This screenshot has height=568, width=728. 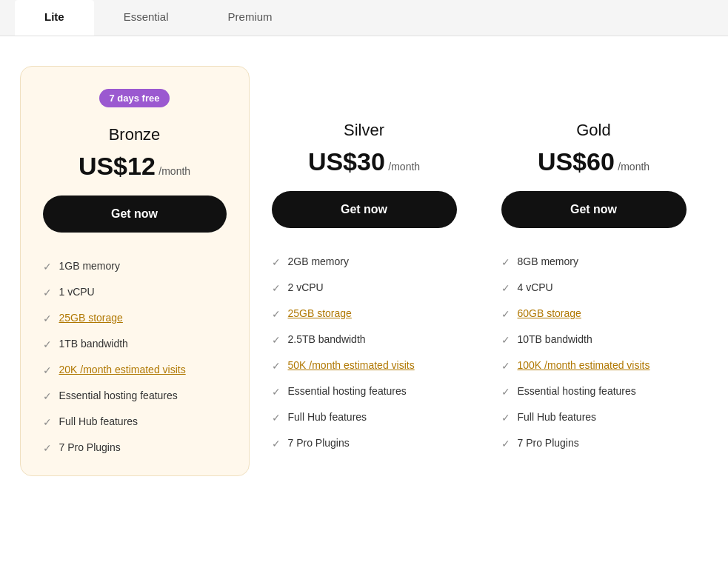 What do you see at coordinates (404, 167) in the screenshot?
I see `price-period-silver: /month` at bounding box center [404, 167].